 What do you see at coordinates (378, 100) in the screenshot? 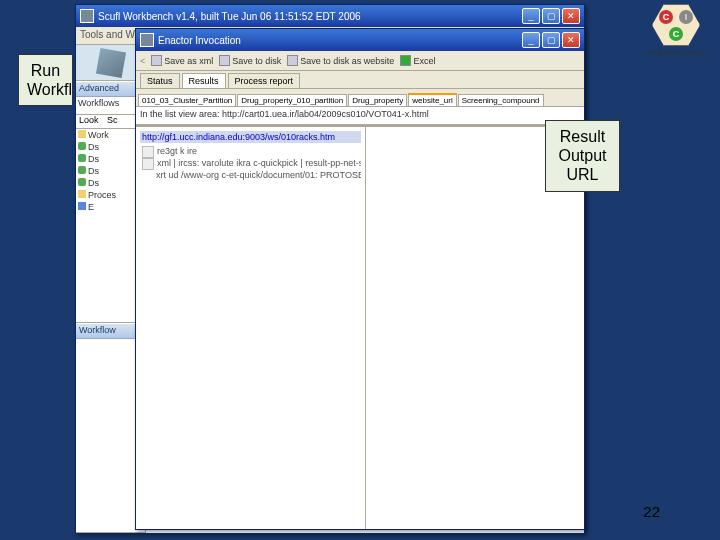
I see `subtab-drug-property: Drug_property` at bounding box center [378, 100].